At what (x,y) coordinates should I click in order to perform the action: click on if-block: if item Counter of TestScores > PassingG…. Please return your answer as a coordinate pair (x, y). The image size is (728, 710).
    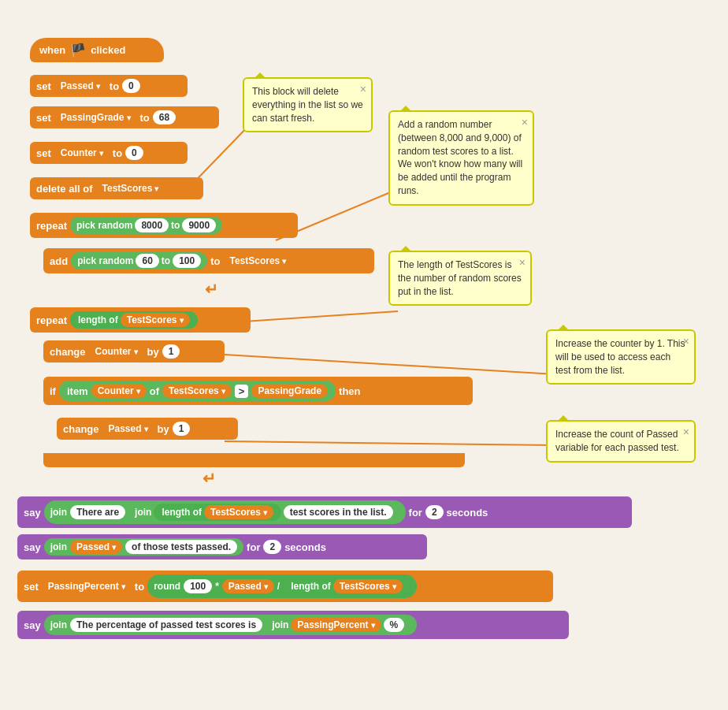
    Looking at the image, I should click on (258, 391).